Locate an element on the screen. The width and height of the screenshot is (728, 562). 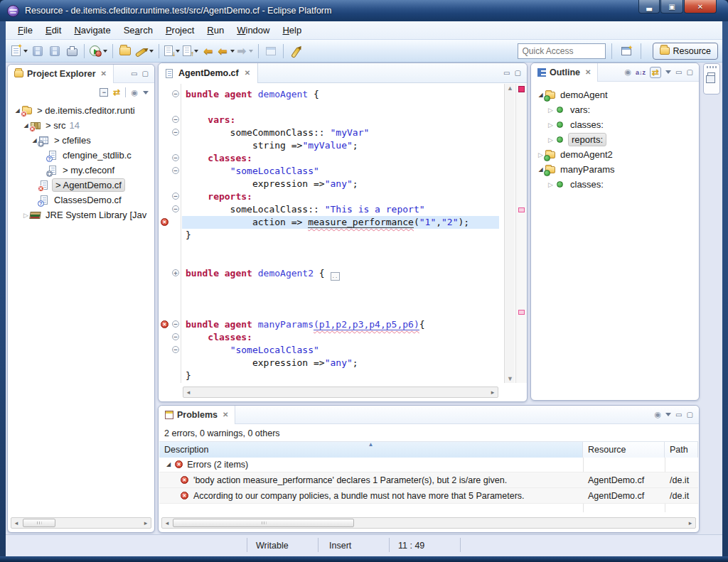
project-item-jre-system-library-jav: ▷JRE System Library [Jav is located at coordinates (81, 215).